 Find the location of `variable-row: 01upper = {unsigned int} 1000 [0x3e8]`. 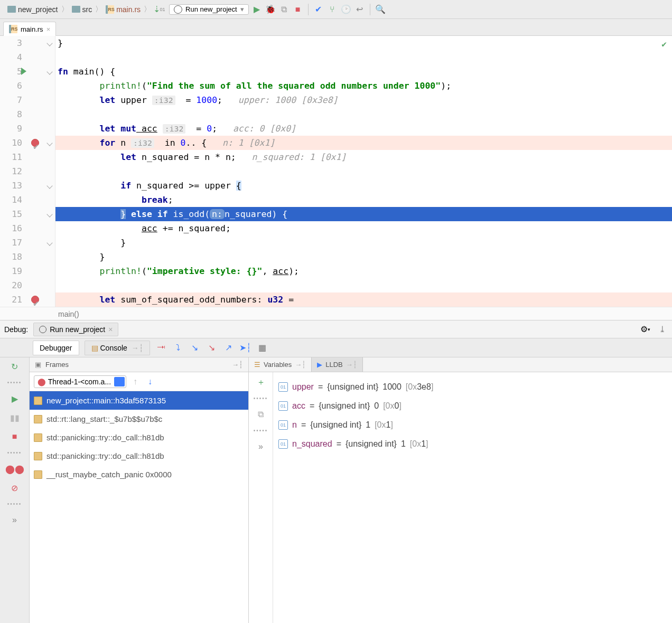

variable-row: 01upper = {unsigned int} 1000 [0x3e8] is located at coordinates (472, 387).